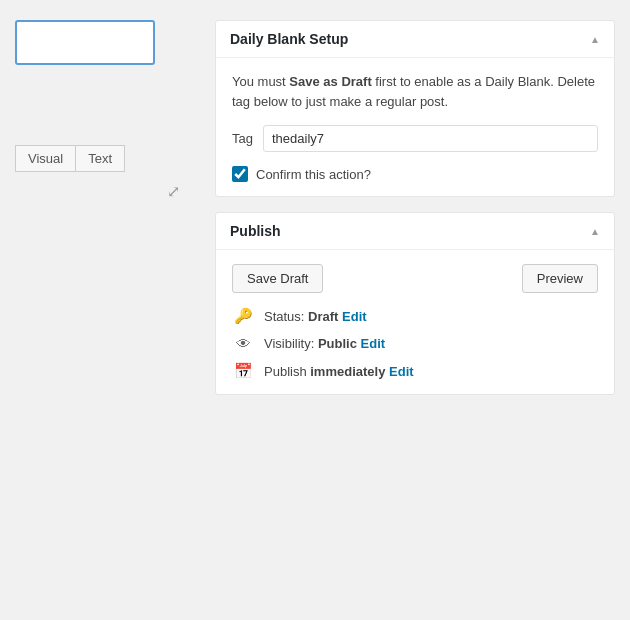  What do you see at coordinates (243, 371) in the screenshot?
I see `publish-time-icon: 📅` at bounding box center [243, 371].